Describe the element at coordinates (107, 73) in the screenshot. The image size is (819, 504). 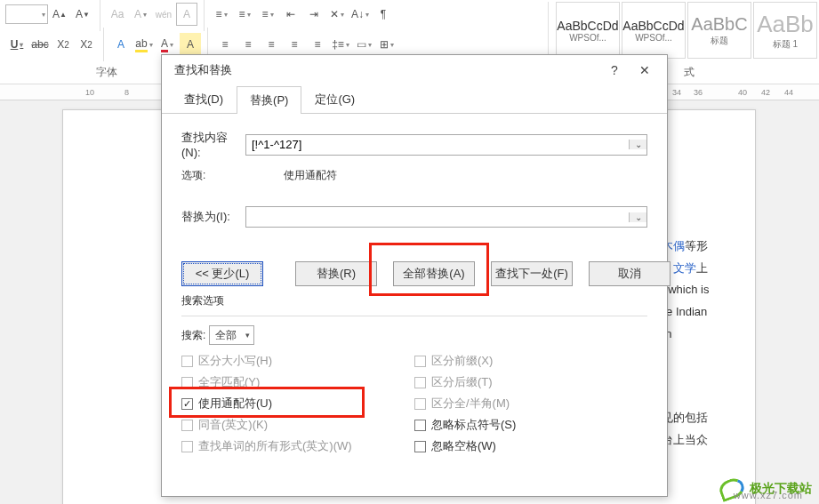
I see `group-label-font: 字体` at that location.